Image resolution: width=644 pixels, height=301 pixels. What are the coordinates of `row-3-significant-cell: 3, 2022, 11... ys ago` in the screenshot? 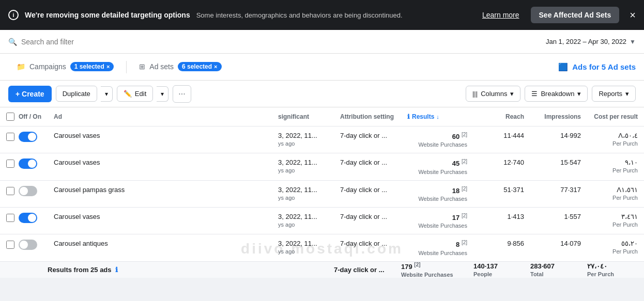 It's located at (303, 220).